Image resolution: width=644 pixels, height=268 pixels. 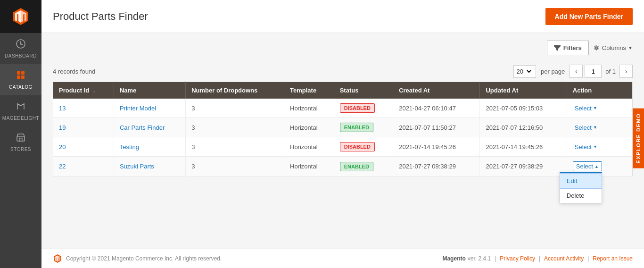 What do you see at coordinates (142, 127) in the screenshot?
I see `product-name-link: Car Parts Finder` at bounding box center [142, 127].